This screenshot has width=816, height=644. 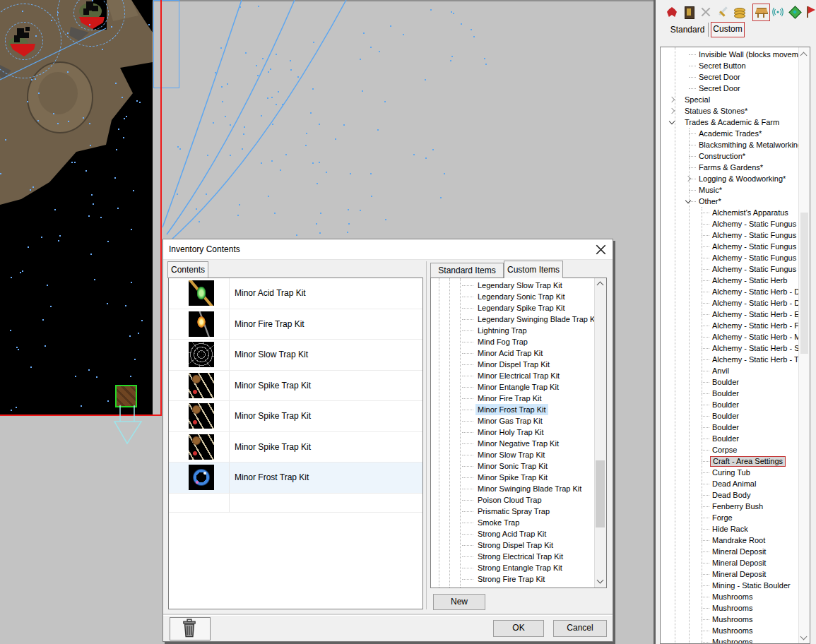 What do you see at coordinates (730, 371) in the screenshot?
I see `palette-item: Anvil` at bounding box center [730, 371].